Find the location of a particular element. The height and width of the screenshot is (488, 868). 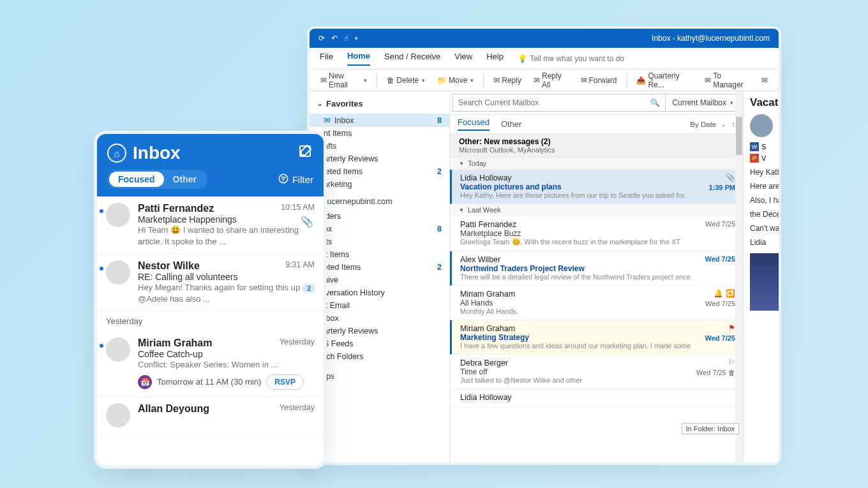

folder-inbox: ✉ Inbox 8 is located at coordinates (379, 120).